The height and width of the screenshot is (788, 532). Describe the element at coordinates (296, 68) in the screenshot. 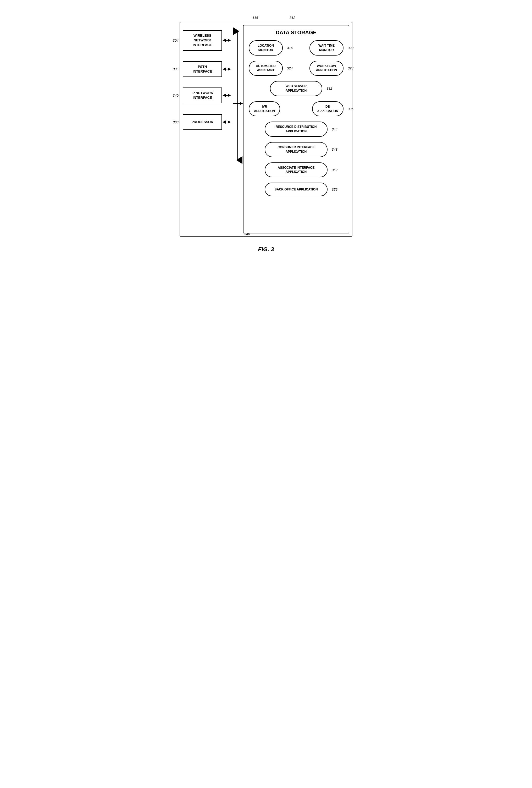

I see `row-2: AUTOMATED ASSISTANT 324 WORKFLOW APPLICA…` at that location.